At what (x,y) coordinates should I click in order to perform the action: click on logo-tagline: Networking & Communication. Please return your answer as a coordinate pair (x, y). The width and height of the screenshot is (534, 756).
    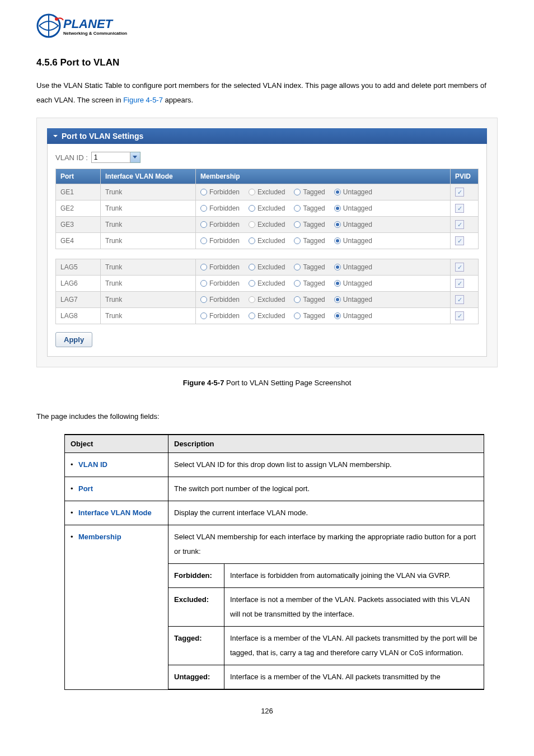
    Looking at the image, I should click on (95, 34).